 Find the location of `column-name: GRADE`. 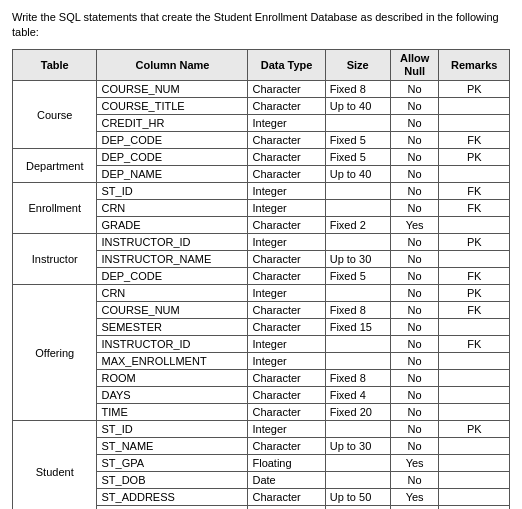

column-name: GRADE is located at coordinates (172, 226).